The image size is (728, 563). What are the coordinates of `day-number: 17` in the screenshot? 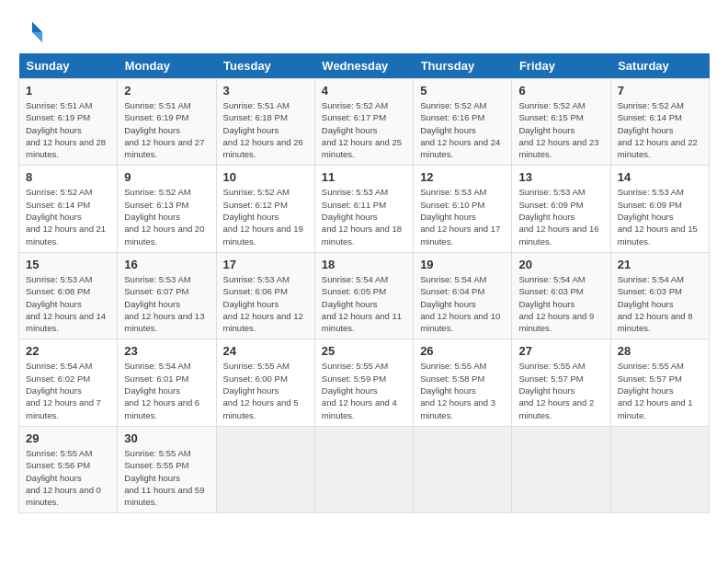 It's located at (266, 265).